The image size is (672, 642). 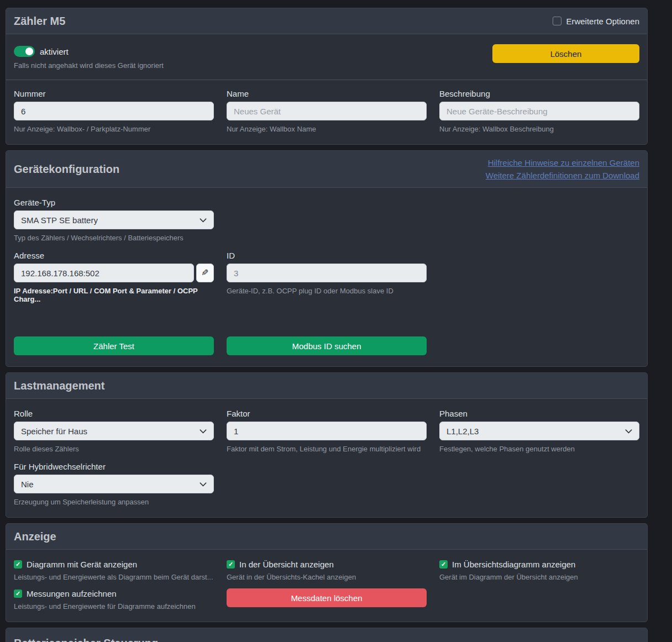 I want to click on hybrid-value: Nie, so click(x=28, y=484).